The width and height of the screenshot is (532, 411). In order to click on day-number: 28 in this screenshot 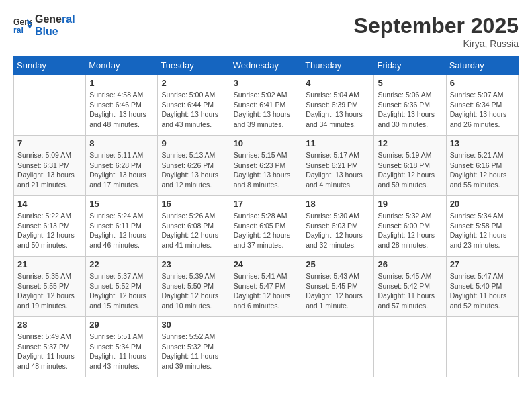, I will do `click(50, 325)`.